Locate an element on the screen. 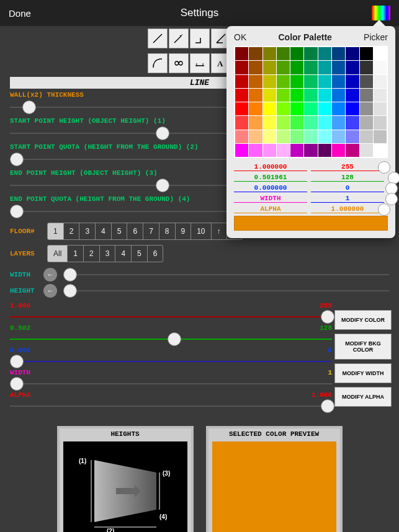 The height and width of the screenshot is (532, 399). tool-curve-icon is located at coordinates (158, 63).